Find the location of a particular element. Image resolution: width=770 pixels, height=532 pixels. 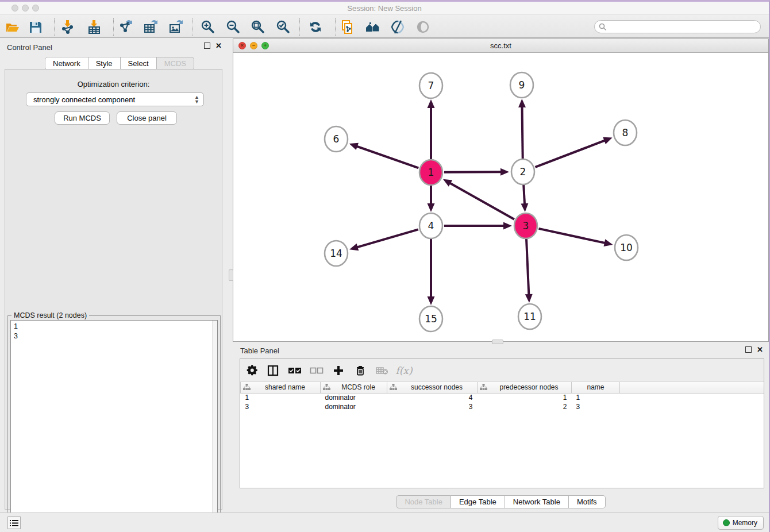

toolbar-search-field is located at coordinates (677, 26).